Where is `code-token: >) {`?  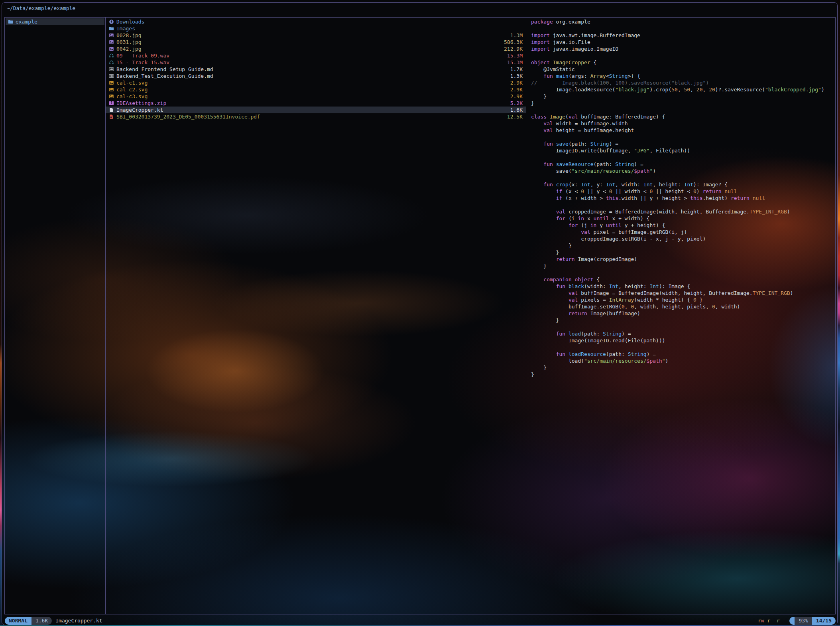 code-token: >) { is located at coordinates (634, 76).